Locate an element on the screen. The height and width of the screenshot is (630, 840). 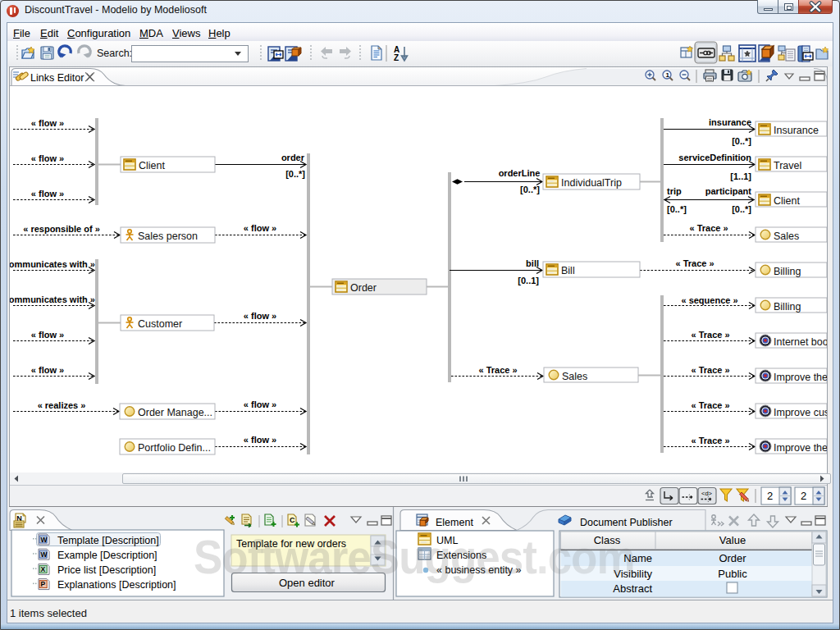
svg-text: order is located at coordinates (294, 158).